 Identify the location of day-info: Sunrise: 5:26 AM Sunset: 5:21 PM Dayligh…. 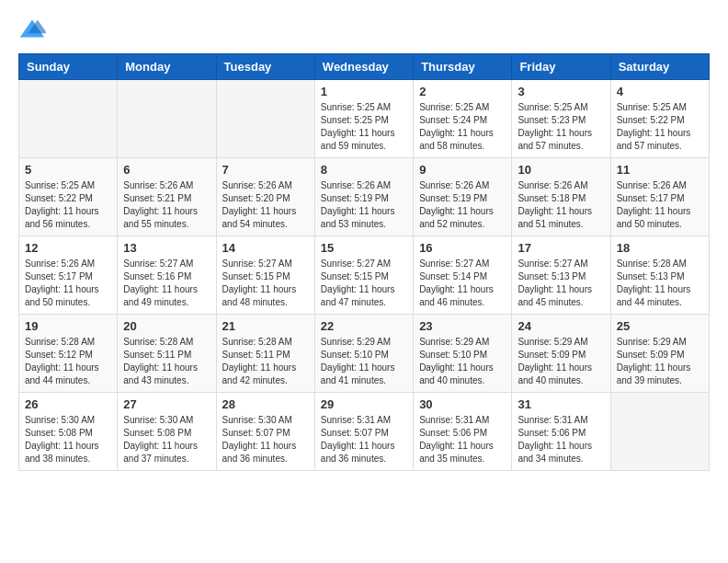
(166, 205).